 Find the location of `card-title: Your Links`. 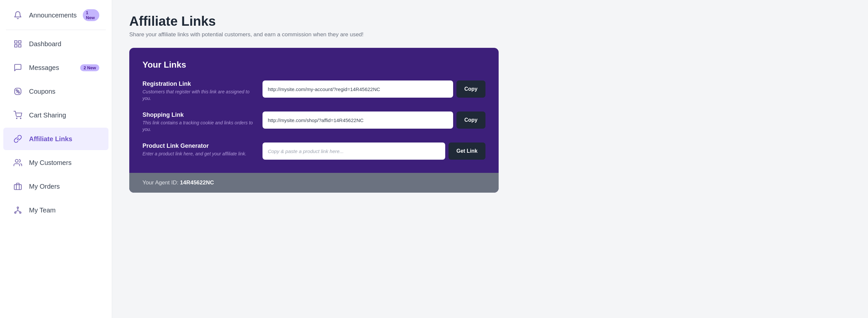

card-title: Your Links is located at coordinates (314, 65).